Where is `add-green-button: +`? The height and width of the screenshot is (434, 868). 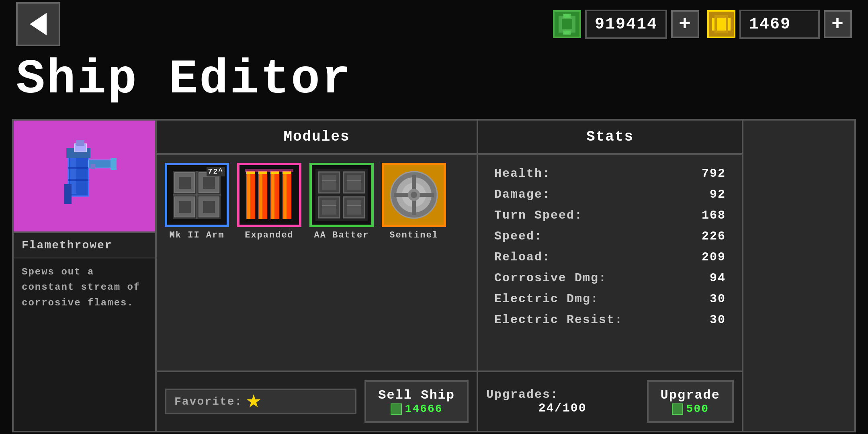
add-green-button: + is located at coordinates (685, 24).